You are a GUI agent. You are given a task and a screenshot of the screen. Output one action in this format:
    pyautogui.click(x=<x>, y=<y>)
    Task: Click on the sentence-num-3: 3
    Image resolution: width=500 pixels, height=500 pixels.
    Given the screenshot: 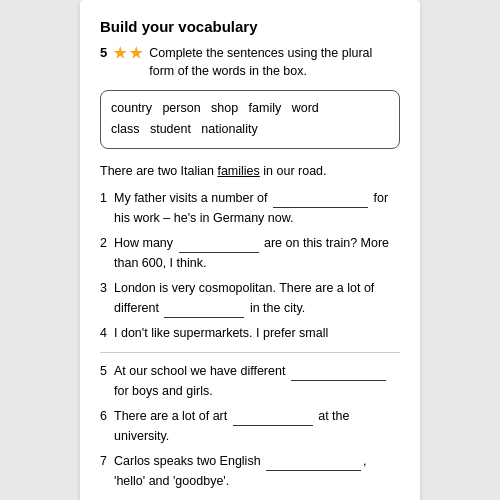 What is the action you would take?
    pyautogui.click(x=107, y=288)
    